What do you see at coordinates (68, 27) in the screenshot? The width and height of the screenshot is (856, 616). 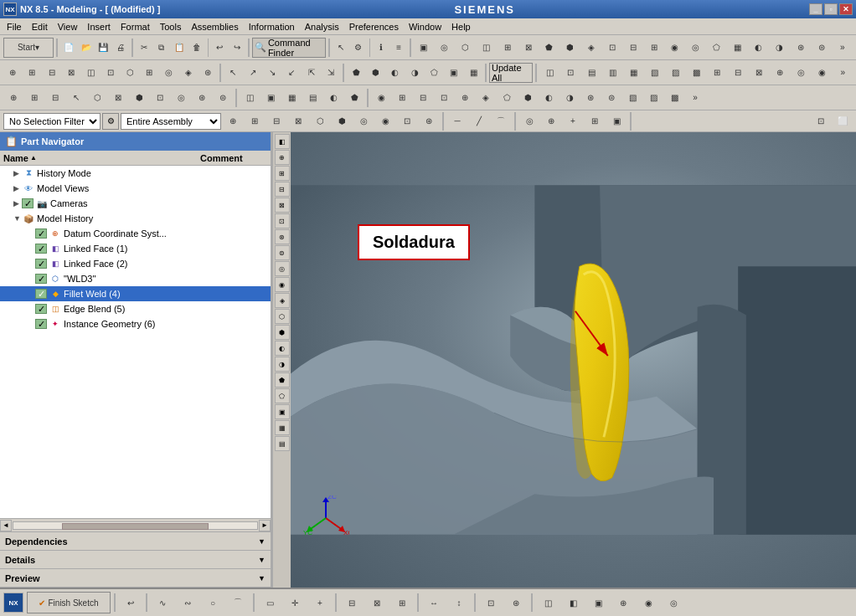 I see `menu-view: View` at bounding box center [68, 27].